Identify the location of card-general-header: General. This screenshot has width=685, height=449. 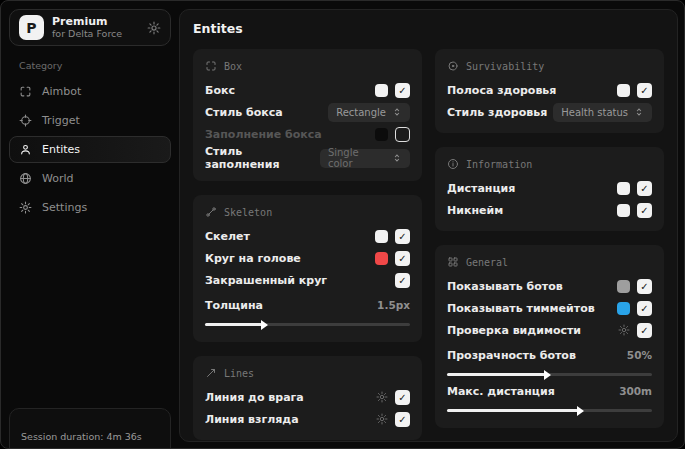
(550, 262).